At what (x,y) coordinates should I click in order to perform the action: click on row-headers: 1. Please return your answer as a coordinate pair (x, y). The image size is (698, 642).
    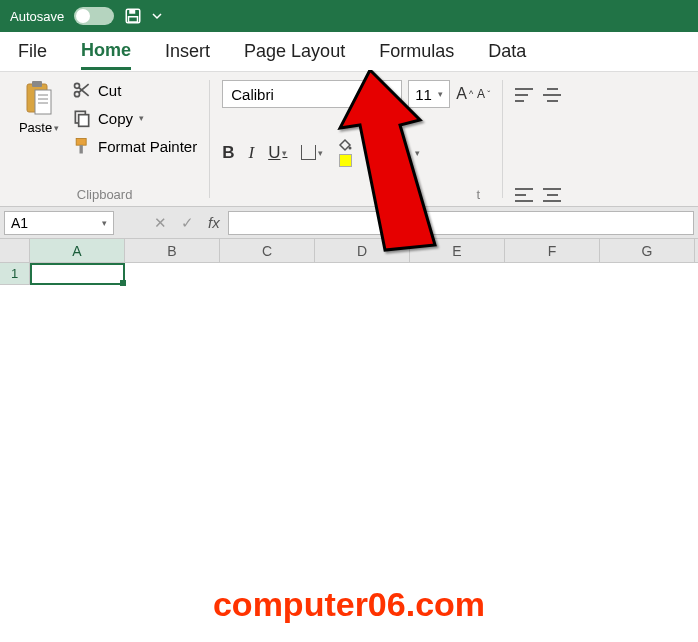
    Looking at the image, I should click on (15, 274).